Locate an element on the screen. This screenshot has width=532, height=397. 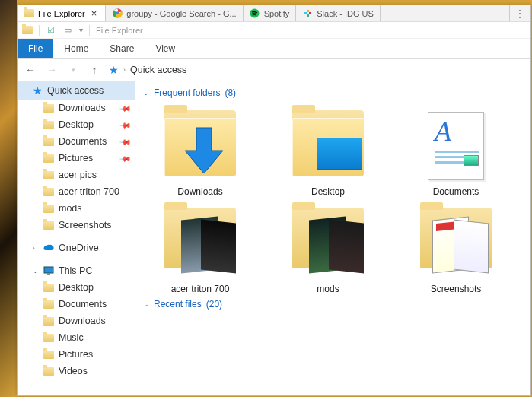
sidebar-item-downloads: Downloads📌 is located at coordinates (76, 108).